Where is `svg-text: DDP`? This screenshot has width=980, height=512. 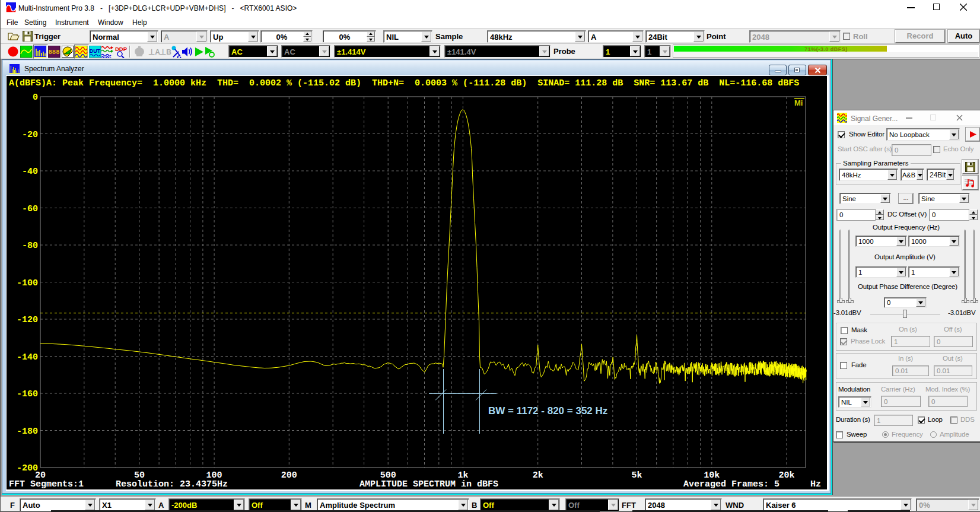 svg-text: DDP is located at coordinates (121, 49).